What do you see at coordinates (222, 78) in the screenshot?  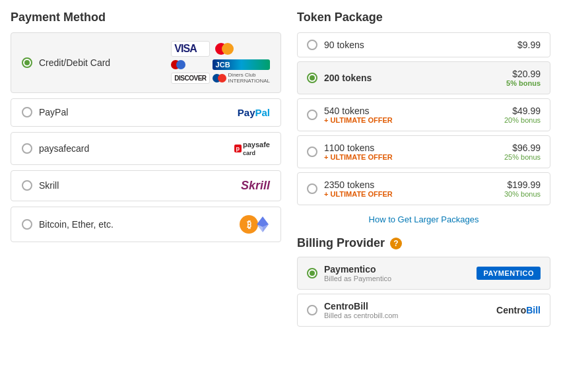 I see `diners-red-circle` at bounding box center [222, 78].